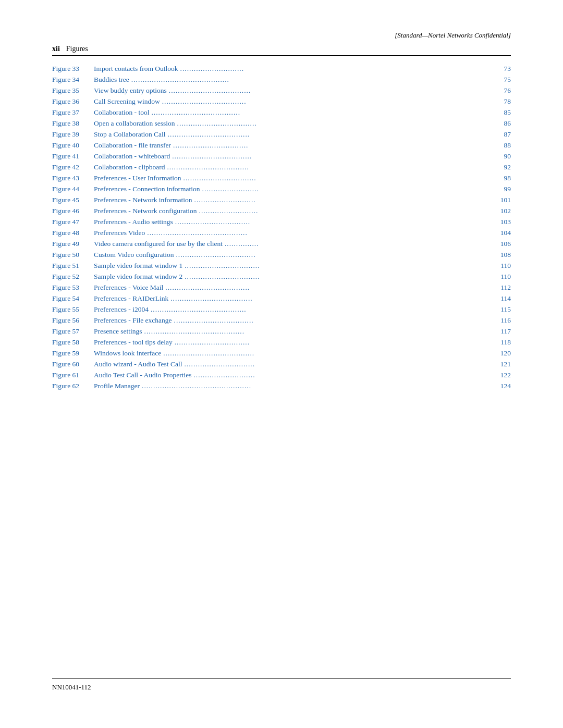 The image size is (563, 728). What do you see at coordinates (282, 342) in the screenshot?
I see `toc-row: Figure 58Preferences - tool tips delay..…` at bounding box center [282, 342].